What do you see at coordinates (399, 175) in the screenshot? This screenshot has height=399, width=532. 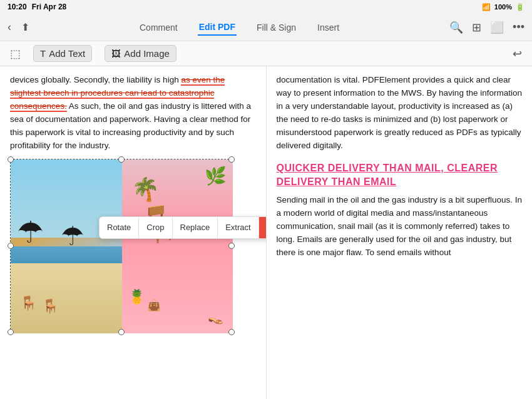 I see `right-heading-1: QUICKER DELIVERY THAN MAIL, CLEARER DELI…` at bounding box center [399, 175].